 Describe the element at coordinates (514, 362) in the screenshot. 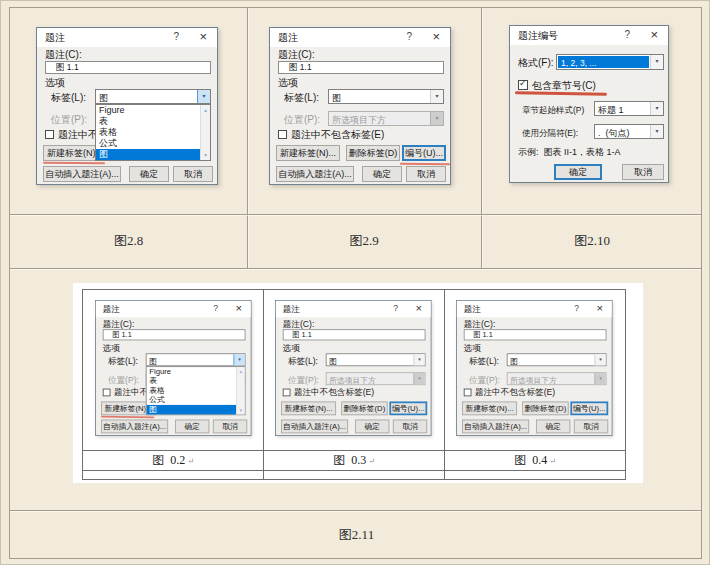

I see `label-combobox-value: 图` at that location.